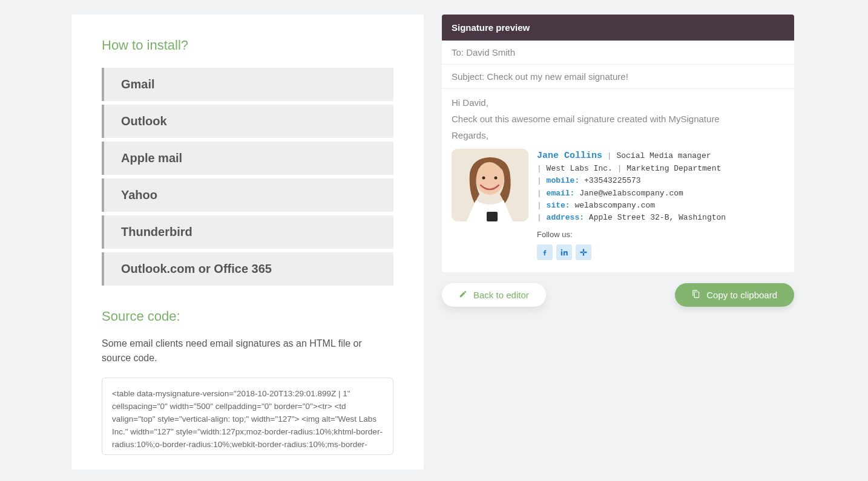  What do you see at coordinates (564, 252) in the screenshot?
I see `linkedin-icon` at bounding box center [564, 252].